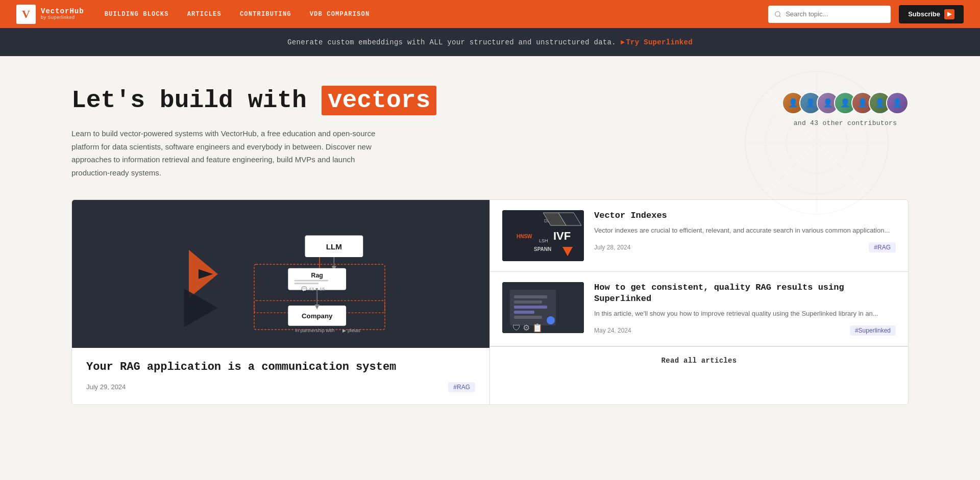  I want to click on nav-building-blocks: BUILDING BLOCKS, so click(137, 14).